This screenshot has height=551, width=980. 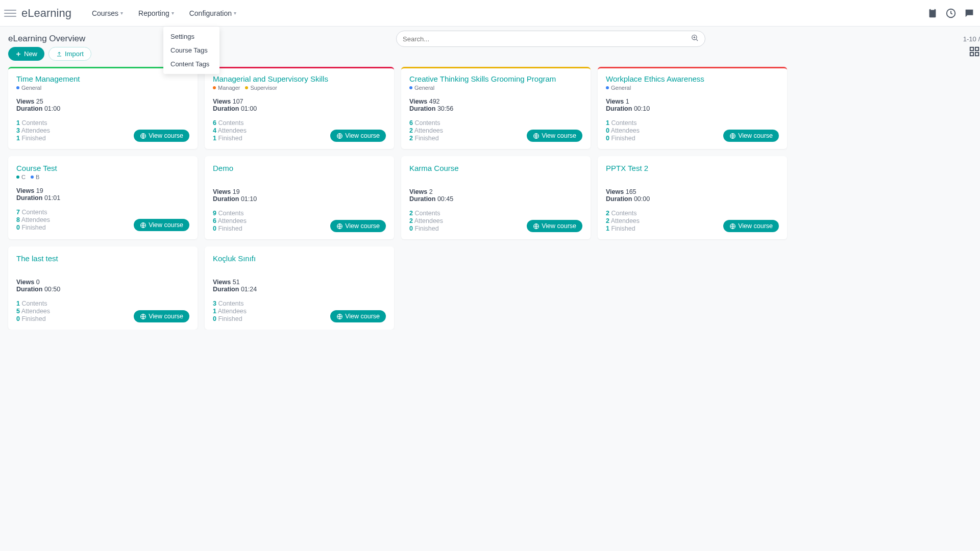 What do you see at coordinates (426, 131) in the screenshot?
I see `footer-stats: 6 Contents2 Attendees2 Finished` at bounding box center [426, 131].